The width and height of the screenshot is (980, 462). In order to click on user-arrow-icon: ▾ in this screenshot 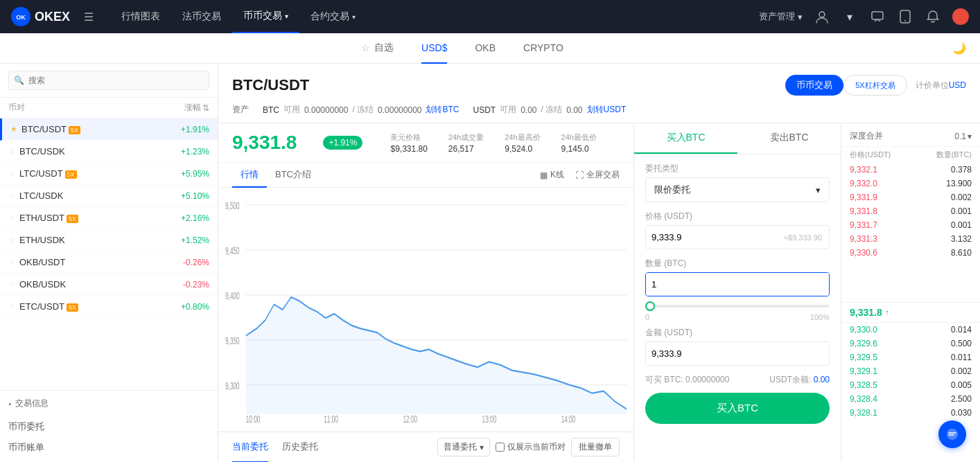, I will do `click(850, 17)`.